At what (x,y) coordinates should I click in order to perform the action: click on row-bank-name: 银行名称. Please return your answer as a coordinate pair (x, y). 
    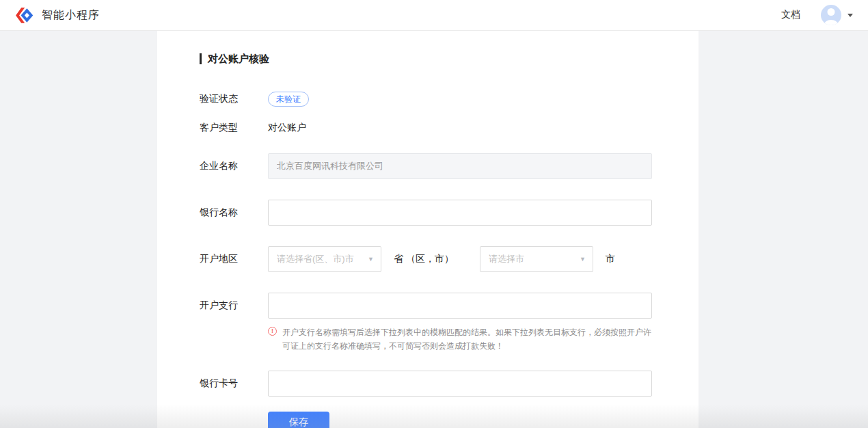
    Looking at the image, I should click on (449, 213).